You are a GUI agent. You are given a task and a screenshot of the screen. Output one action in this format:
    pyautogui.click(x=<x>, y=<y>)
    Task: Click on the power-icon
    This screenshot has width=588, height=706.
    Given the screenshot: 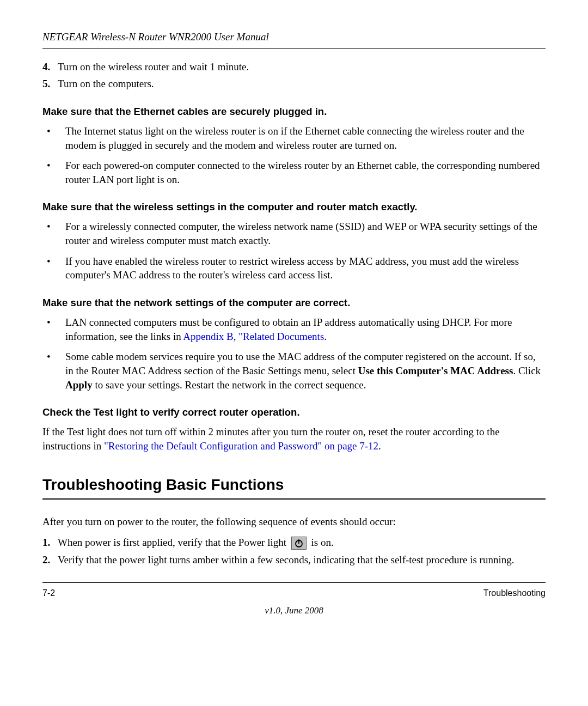 What is the action you would take?
    pyautogui.click(x=299, y=543)
    